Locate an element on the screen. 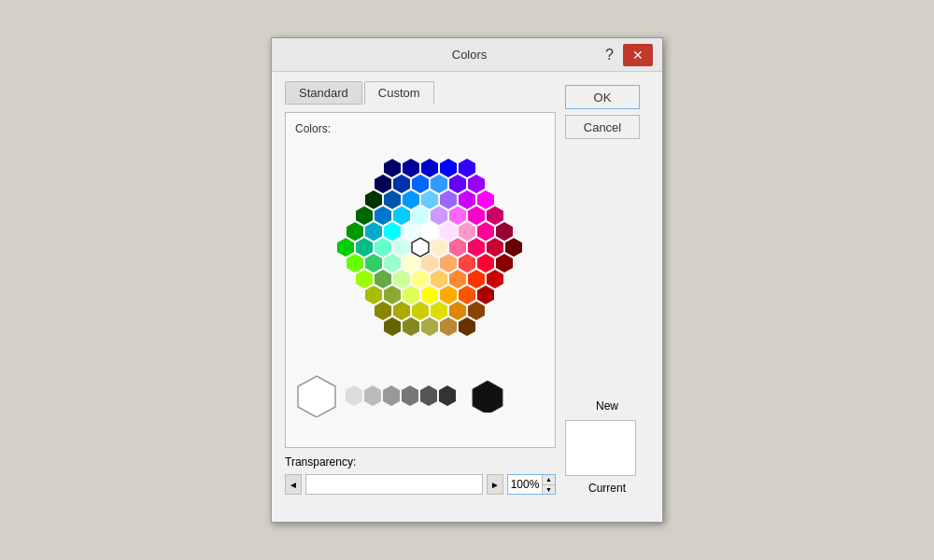 Image resolution: width=934 pixels, height=560 pixels. transparency-value: 100% is located at coordinates (525, 484).